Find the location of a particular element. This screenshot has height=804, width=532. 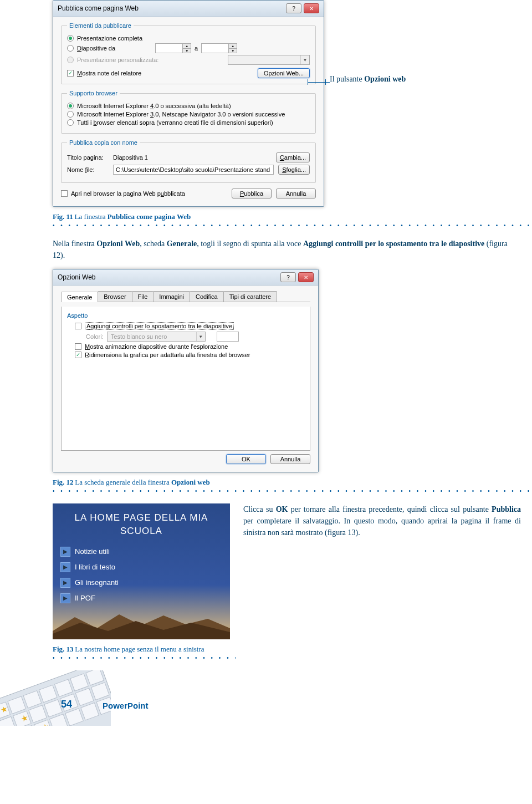

elements-fieldset: Elementi da pubblicare Presentazione com… is located at coordinates (188, 53).